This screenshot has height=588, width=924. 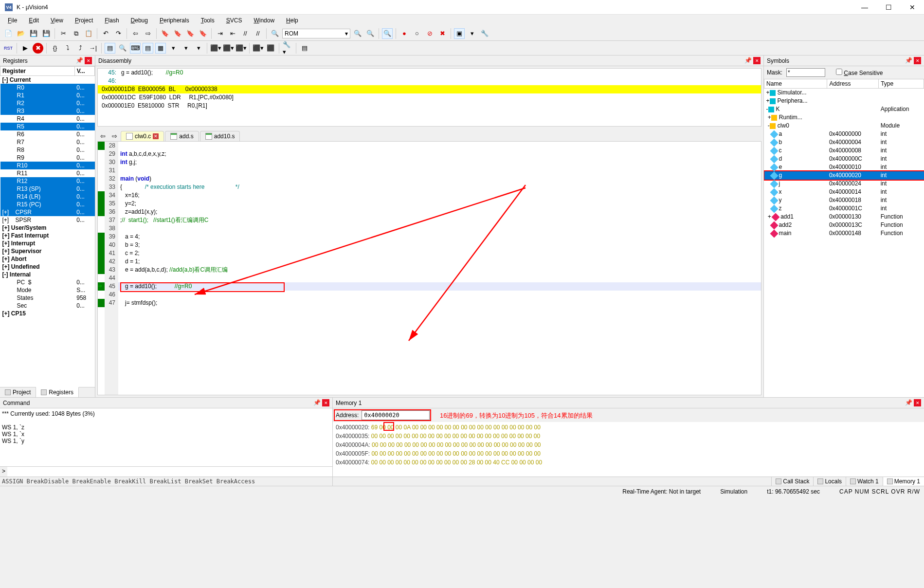 What do you see at coordinates (888, 7) in the screenshot?
I see `maximize-button: ☐` at bounding box center [888, 7].